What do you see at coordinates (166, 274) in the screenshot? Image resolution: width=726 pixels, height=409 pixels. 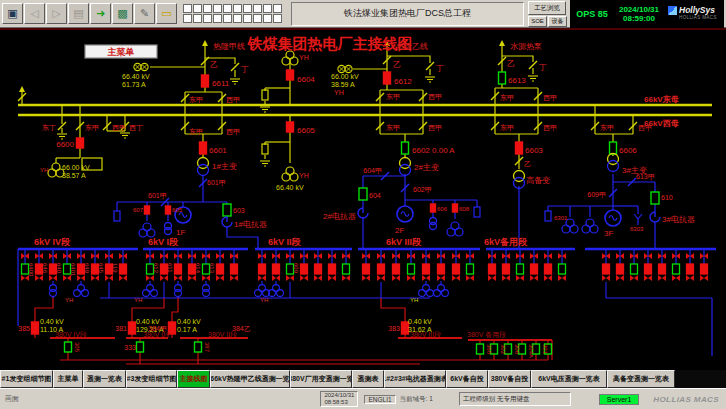 I see `feeder-bay: 611` at bounding box center [166, 274].